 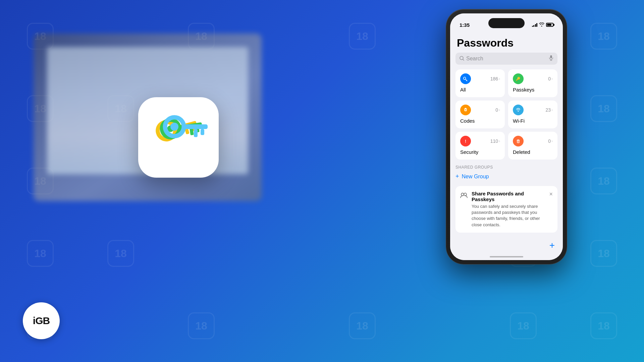 What do you see at coordinates (508, 209) in the screenshot?
I see `share-banner-content: Share Passwords and Passkeys You can saf…` at bounding box center [508, 209].